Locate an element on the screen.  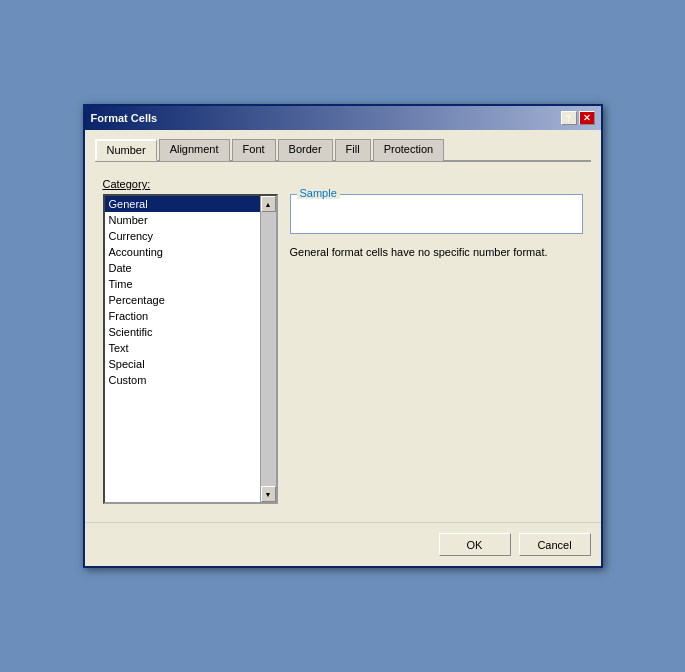
sample-box: Sample is located at coordinates (436, 214).